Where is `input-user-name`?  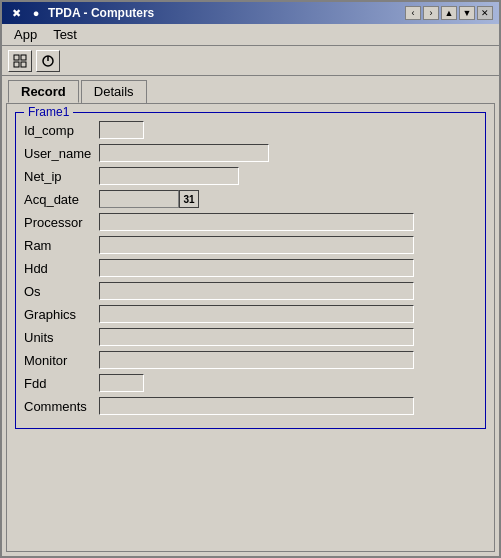 input-user-name is located at coordinates (184, 153).